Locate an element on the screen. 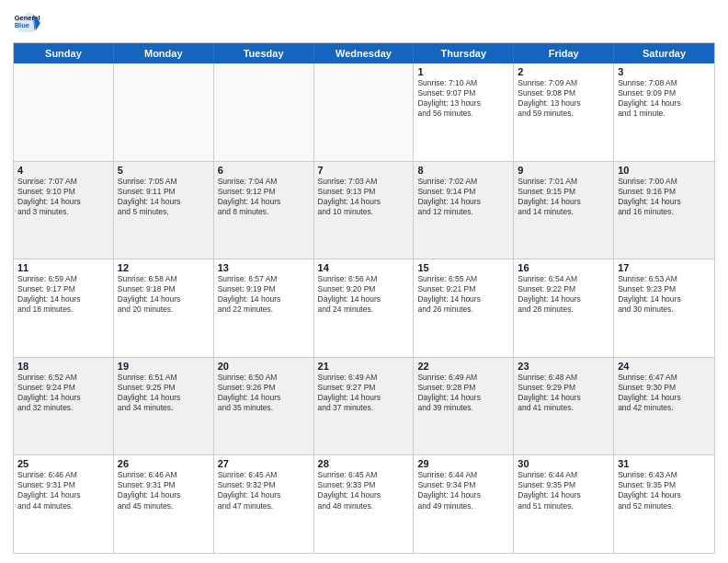  day-cell-10: 10Sunrise: 7:00 AM Sunset: 9:16 PM Dayli… is located at coordinates (664, 211).